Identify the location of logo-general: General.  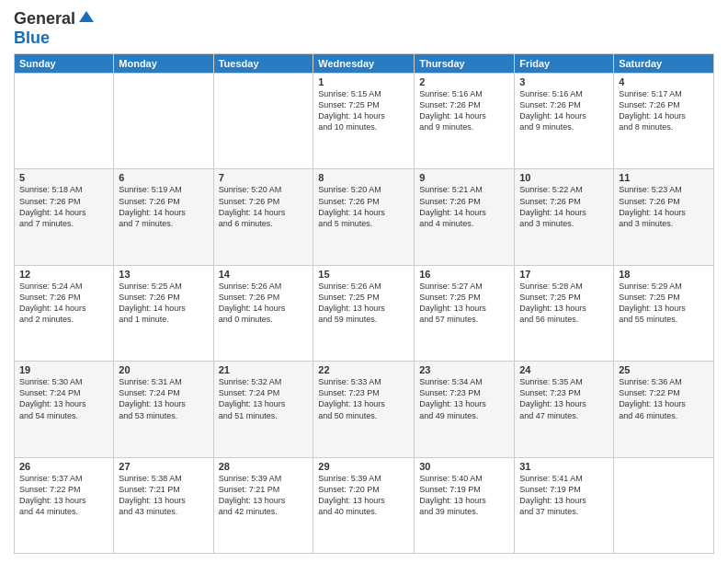
(44, 18).